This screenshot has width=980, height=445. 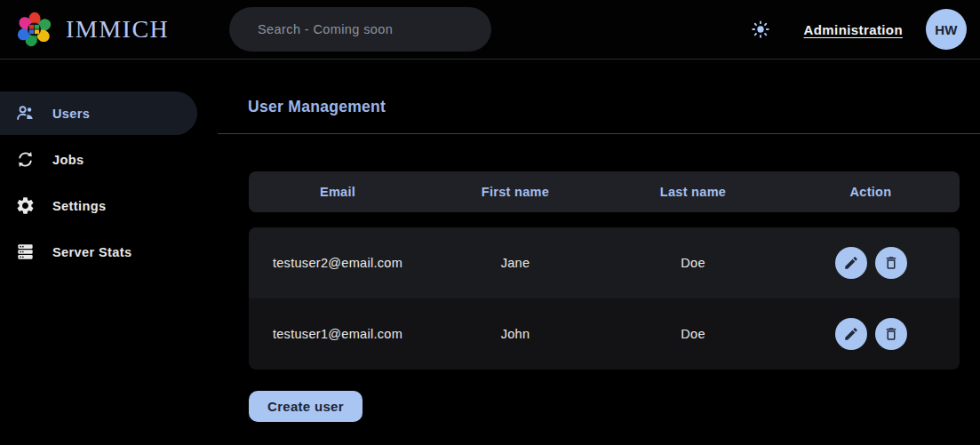 What do you see at coordinates (338, 192) in the screenshot?
I see `column-header-email: Email` at bounding box center [338, 192].